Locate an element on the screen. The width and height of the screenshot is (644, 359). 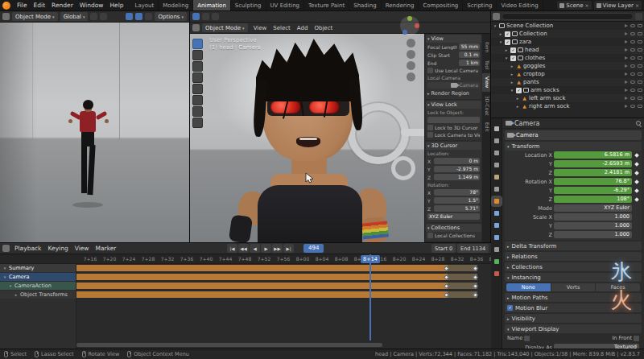
object-tab is located at coordinates (497, 201).